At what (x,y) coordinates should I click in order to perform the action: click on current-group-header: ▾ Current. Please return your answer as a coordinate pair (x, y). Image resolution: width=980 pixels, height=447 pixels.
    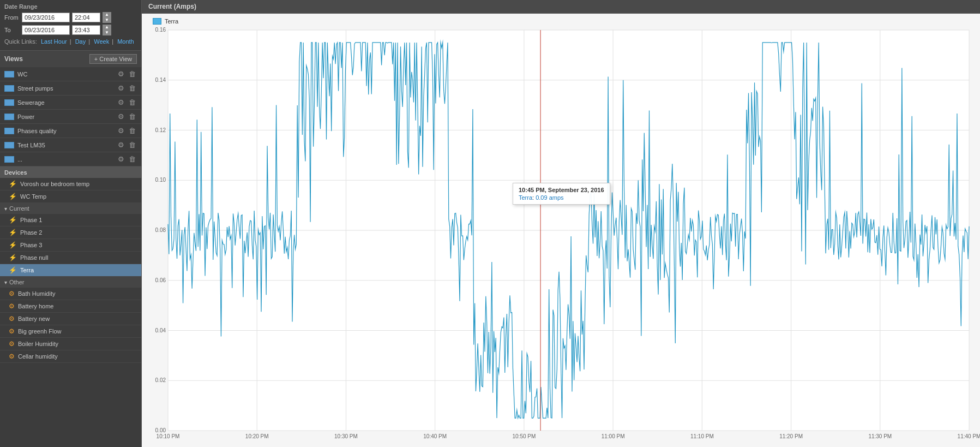
    Looking at the image, I should click on (71, 208).